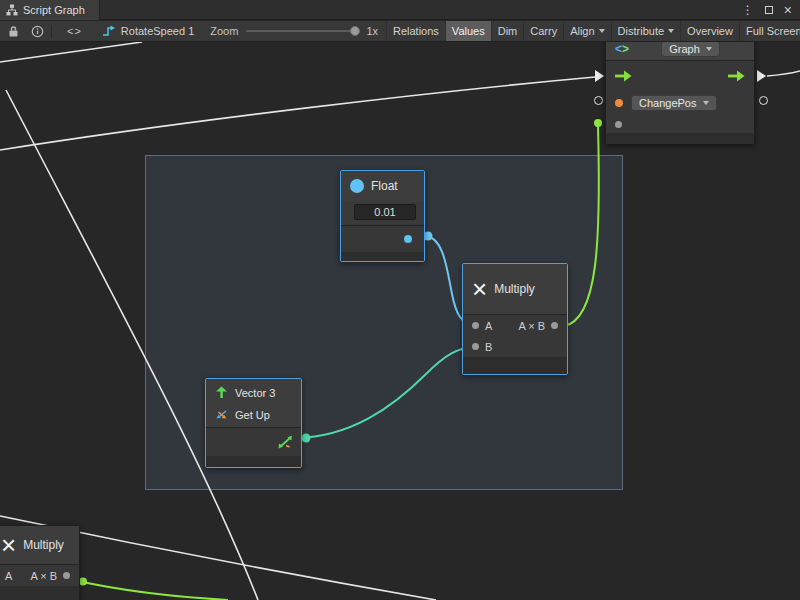 The width and height of the screenshot is (800, 600). I want to click on distribute-label: Distribute, so click(641, 31).